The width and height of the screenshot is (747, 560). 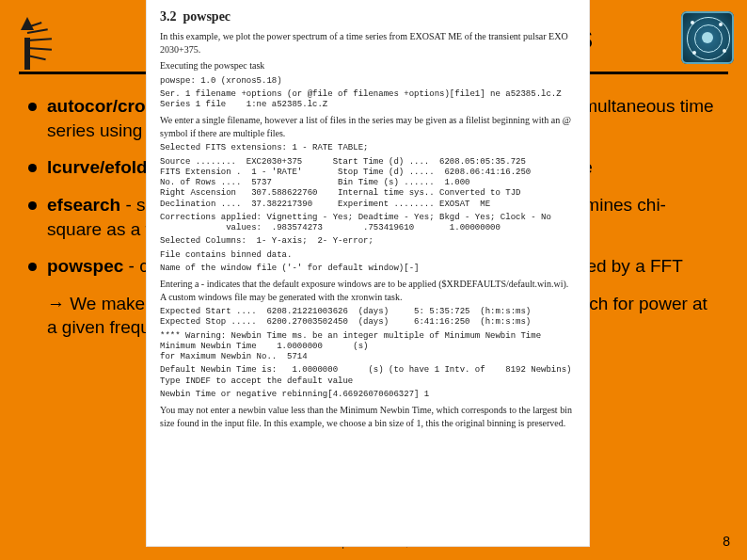 What do you see at coordinates (368, 66) in the screenshot?
I see `doc-exec-line: Executing the powspec task` at bounding box center [368, 66].